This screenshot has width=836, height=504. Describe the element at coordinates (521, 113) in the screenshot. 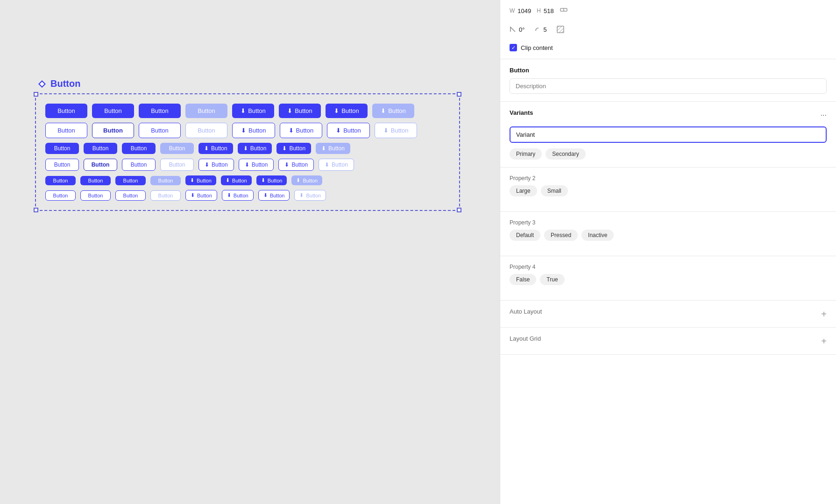

I see `variants-title: Variants` at that location.